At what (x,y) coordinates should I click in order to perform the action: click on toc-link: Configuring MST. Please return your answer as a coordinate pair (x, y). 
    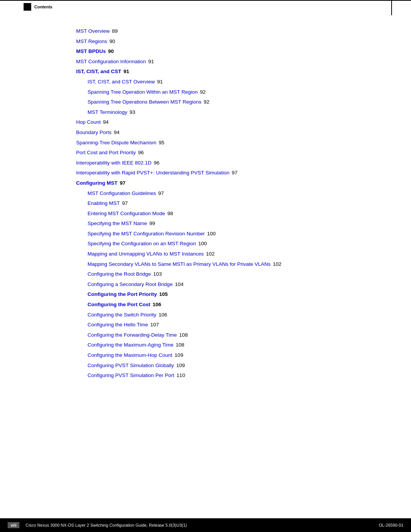
    Looking at the image, I should click on (97, 183).